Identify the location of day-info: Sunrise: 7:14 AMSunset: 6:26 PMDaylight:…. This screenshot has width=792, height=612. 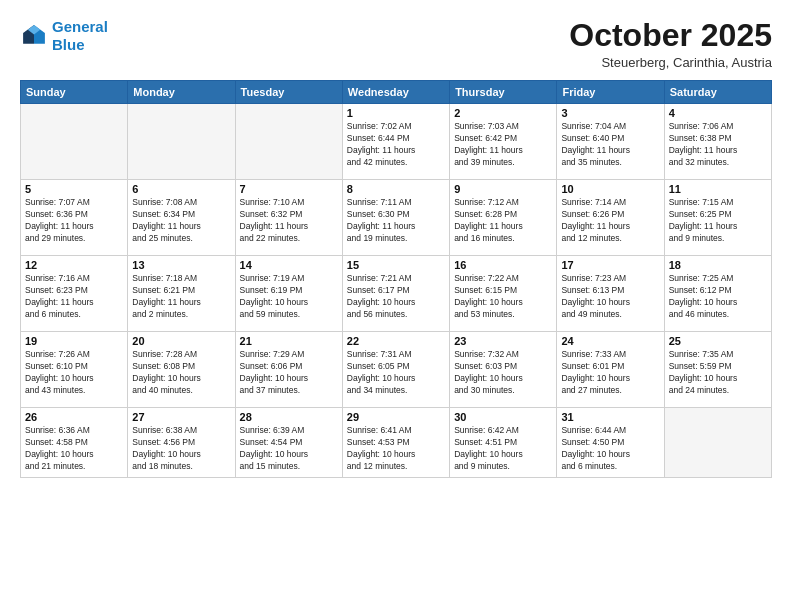
(610, 221).